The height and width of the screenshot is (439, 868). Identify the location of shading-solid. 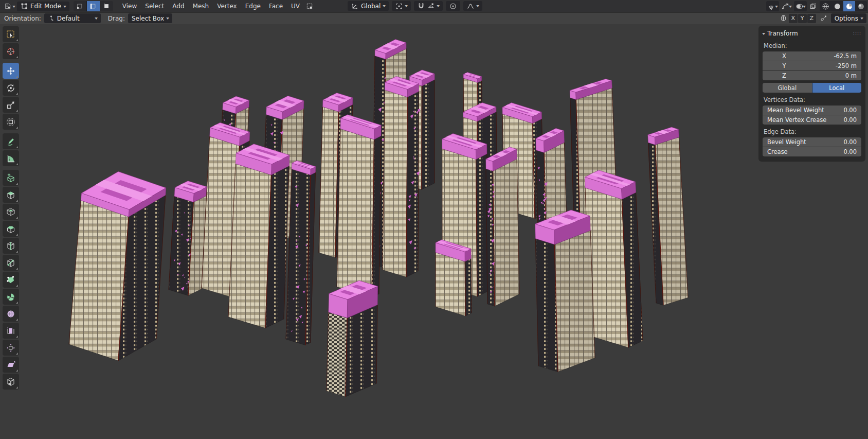
(837, 6).